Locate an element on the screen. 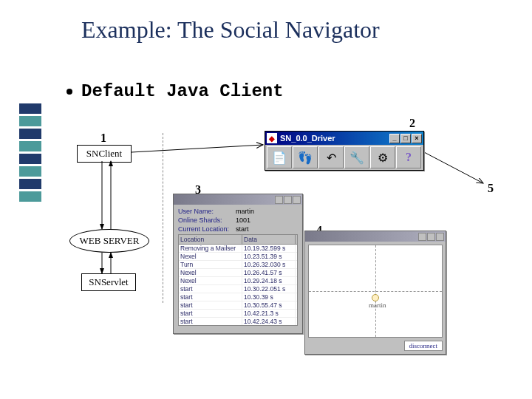 The height and width of the screenshot is (399, 532). doc-icon: 📄 is located at coordinates (279, 157).